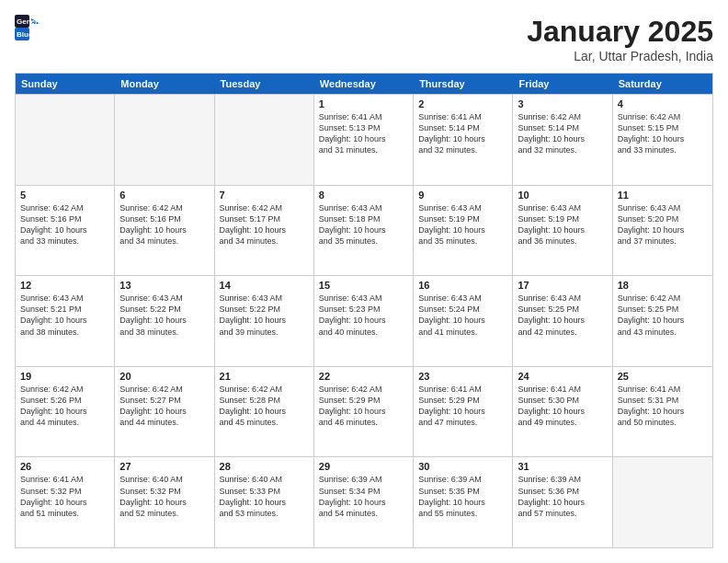 The width and height of the screenshot is (728, 563). What do you see at coordinates (663, 140) in the screenshot?
I see `day-cell-4: 4Sunrise: 6:42 AM Sunset: 5:15 PM Daylig…` at bounding box center [663, 140].